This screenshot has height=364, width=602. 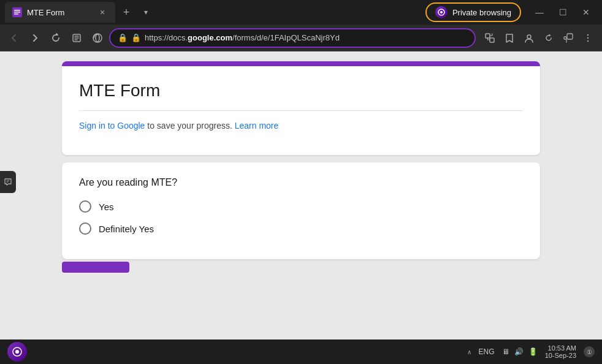 What do you see at coordinates (136, 38) in the screenshot?
I see `lock-icon: 🔒` at bounding box center [136, 38].